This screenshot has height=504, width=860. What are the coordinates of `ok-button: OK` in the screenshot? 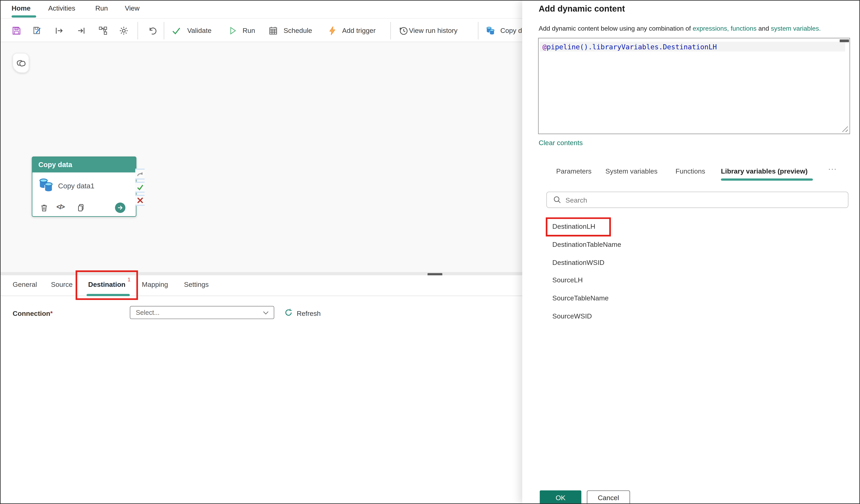 It's located at (561, 497).